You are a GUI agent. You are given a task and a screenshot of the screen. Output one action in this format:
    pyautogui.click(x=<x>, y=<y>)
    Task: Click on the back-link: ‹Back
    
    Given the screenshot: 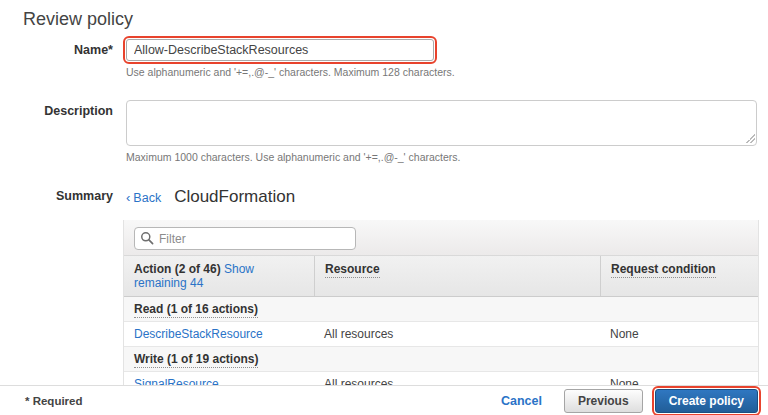 What is the action you would take?
    pyautogui.click(x=144, y=198)
    